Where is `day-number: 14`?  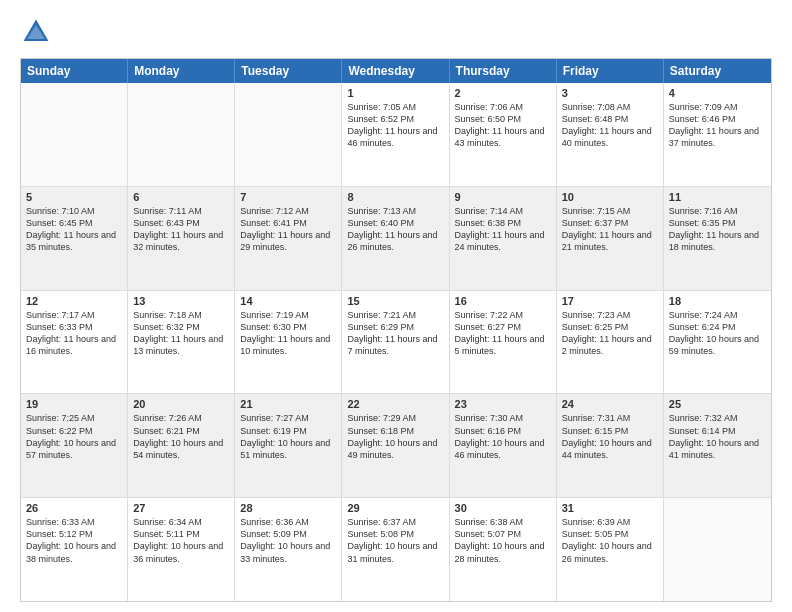
day-number: 14 is located at coordinates (288, 301).